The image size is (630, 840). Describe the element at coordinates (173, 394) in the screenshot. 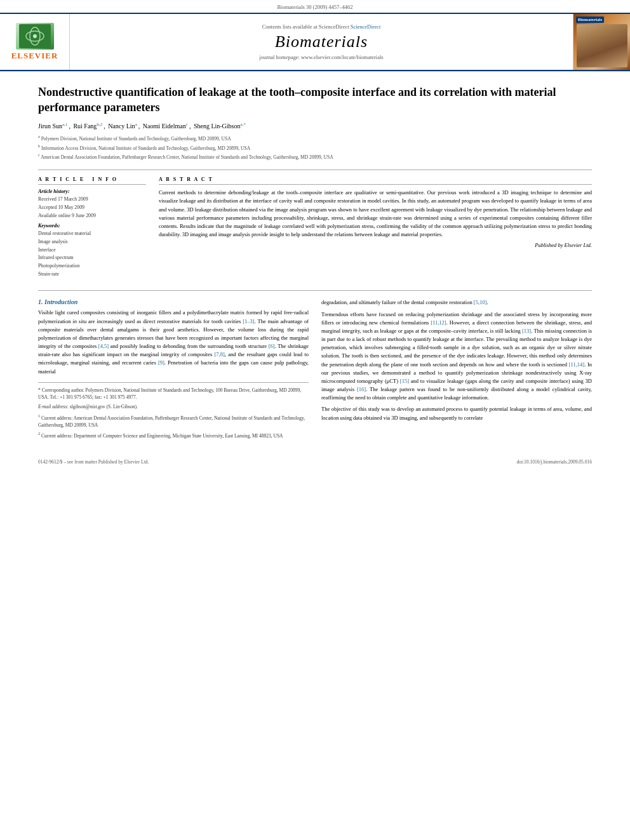

I see `footnote-star: * Corresponding author. Polymers Divisio…` at that location.